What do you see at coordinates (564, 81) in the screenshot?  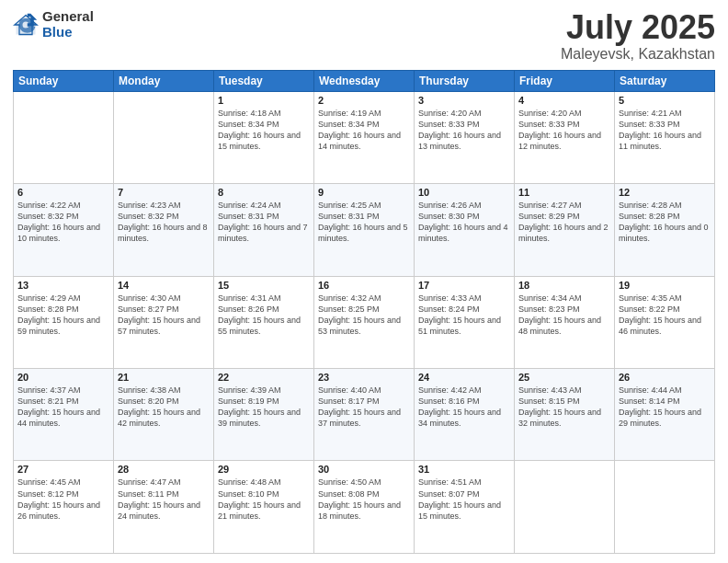 I see `header-friday: Friday` at bounding box center [564, 81].